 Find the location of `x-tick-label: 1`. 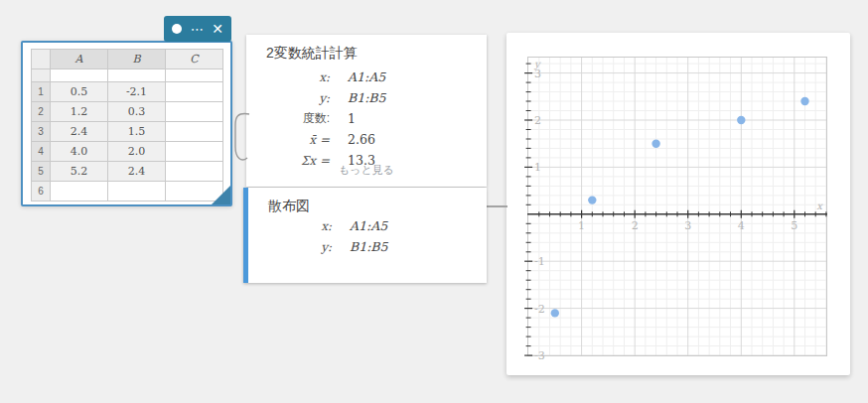

x-tick-label: 1 is located at coordinates (582, 226).